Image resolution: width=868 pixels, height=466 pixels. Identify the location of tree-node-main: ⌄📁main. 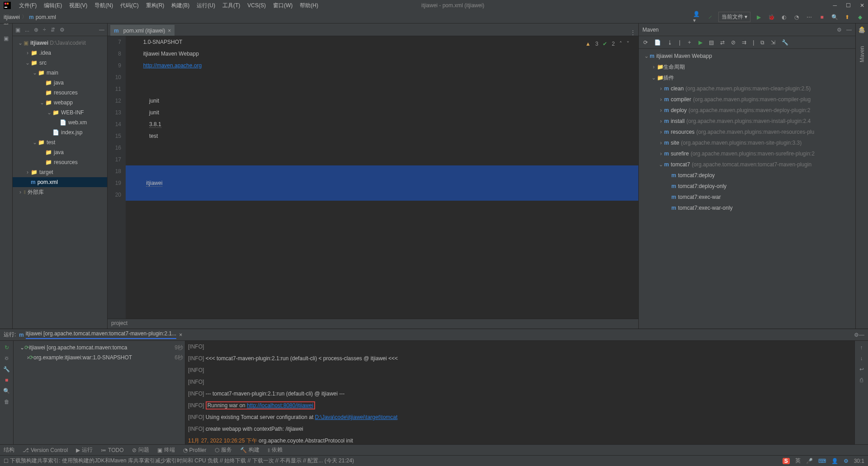
(60, 73).